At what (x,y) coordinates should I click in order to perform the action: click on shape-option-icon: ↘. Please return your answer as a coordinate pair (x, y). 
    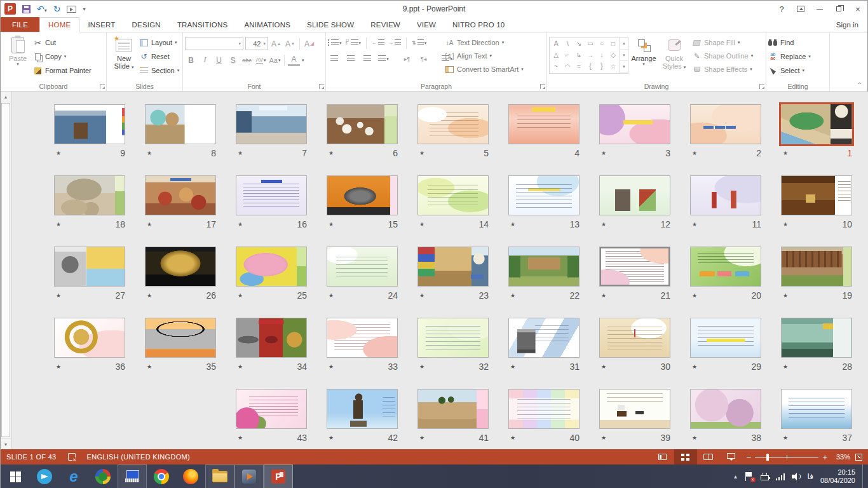
    Looking at the image, I should click on (579, 44).